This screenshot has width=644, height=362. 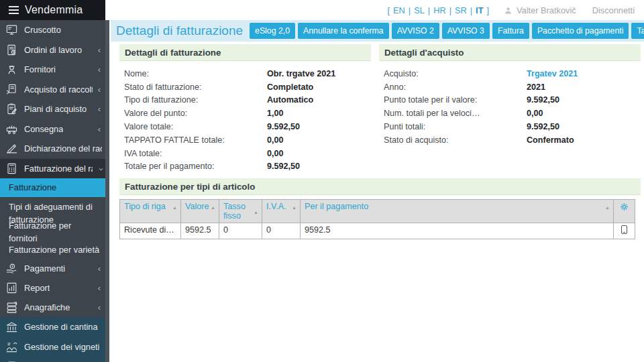 I want to click on sidebar-scrollbar, so click(x=107, y=191).